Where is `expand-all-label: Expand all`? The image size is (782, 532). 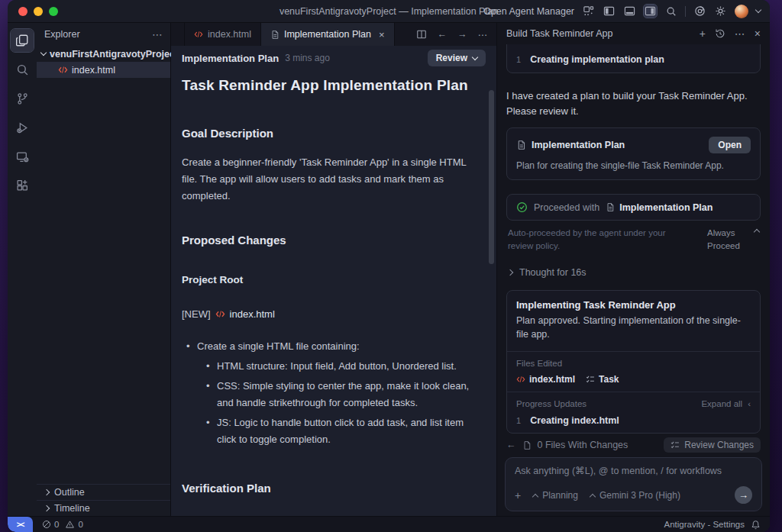 expand-all-label: Expand all is located at coordinates (722, 404).